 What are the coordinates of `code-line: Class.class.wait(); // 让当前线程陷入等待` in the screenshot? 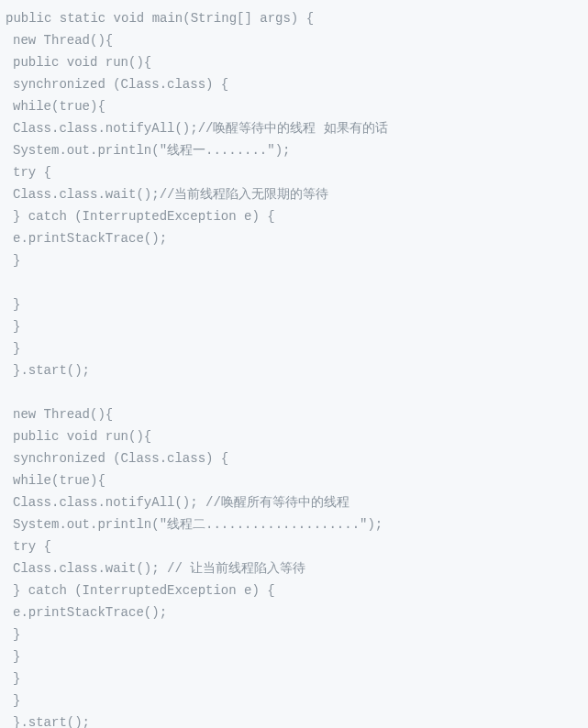 It's located at (294, 568).